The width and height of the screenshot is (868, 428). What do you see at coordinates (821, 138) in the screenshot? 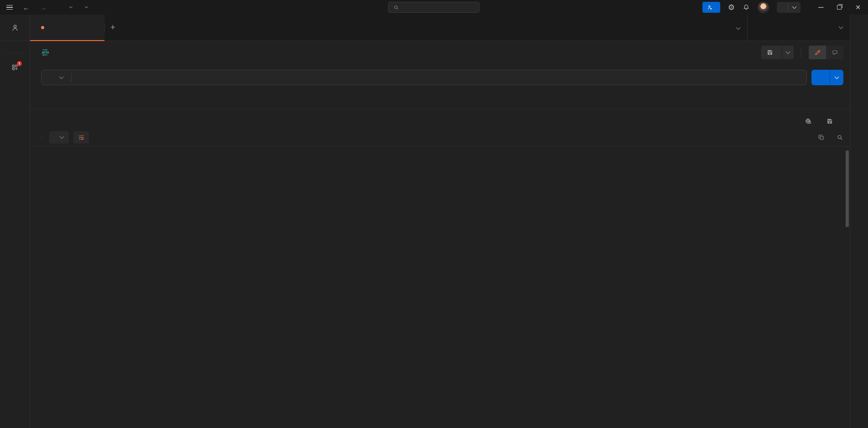
I see `copy-response-icon` at bounding box center [821, 138].